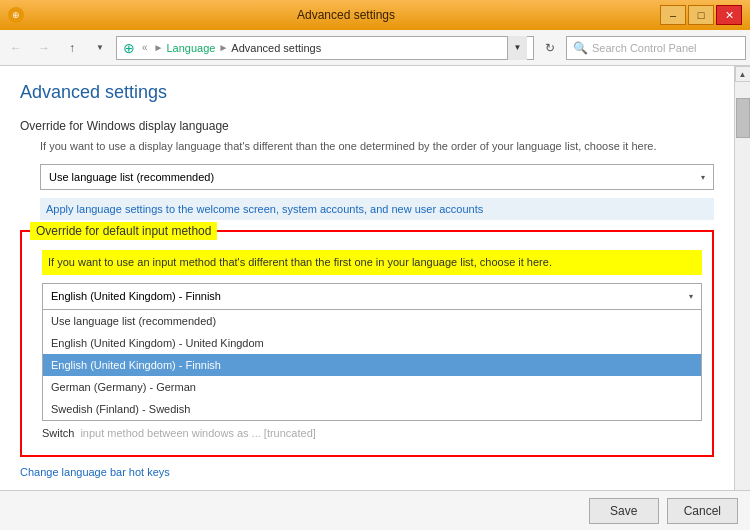 The height and width of the screenshot is (530, 750). Describe the element at coordinates (517, 48) in the screenshot. I see `address-dropdown-button: ▼` at that location.